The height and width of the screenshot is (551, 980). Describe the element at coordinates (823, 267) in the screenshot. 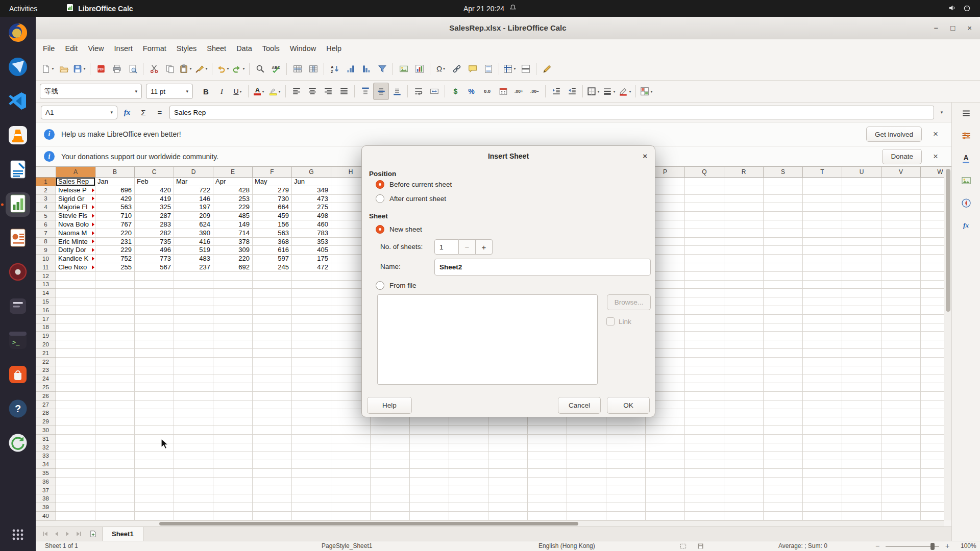

I see `cell-T11` at that location.